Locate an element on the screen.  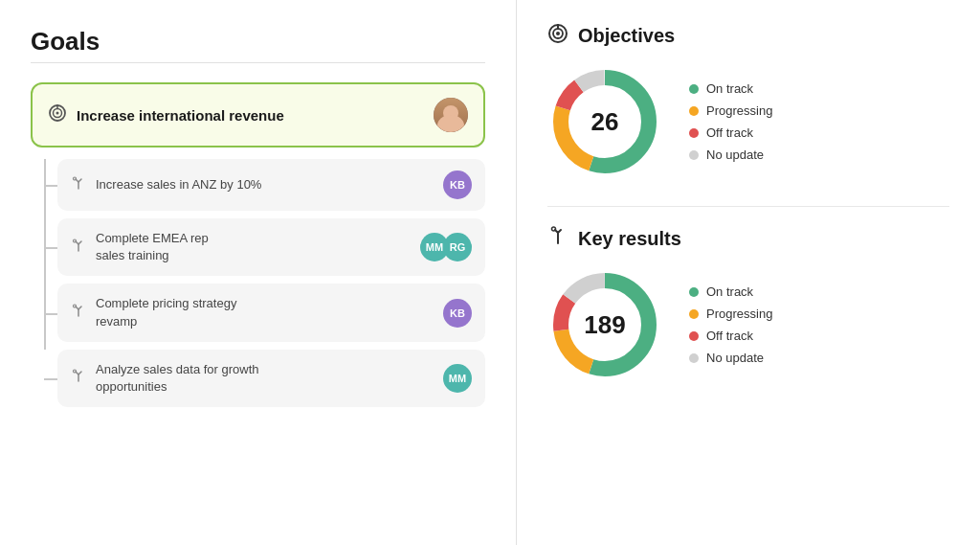
sub-item-2: Complete EMEA repsales training MM RG is located at coordinates (272, 247).